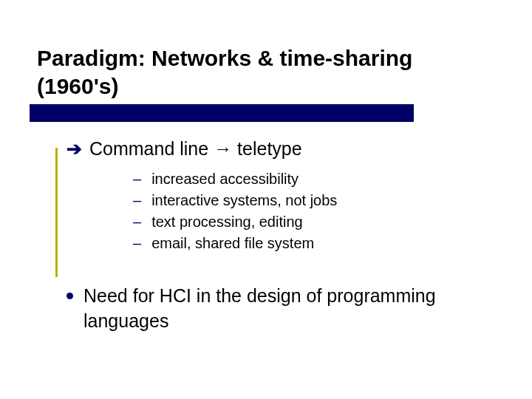  What do you see at coordinates (228, 222) in the screenshot?
I see `sub-item-text: text processing, editing` at bounding box center [228, 222].